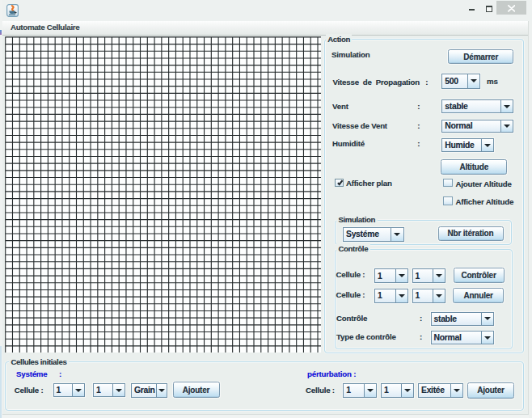 The height and width of the screenshot is (418, 532). What do you see at coordinates (348, 144) in the screenshot?
I see `humidite-label: Humidité` at bounding box center [348, 144].